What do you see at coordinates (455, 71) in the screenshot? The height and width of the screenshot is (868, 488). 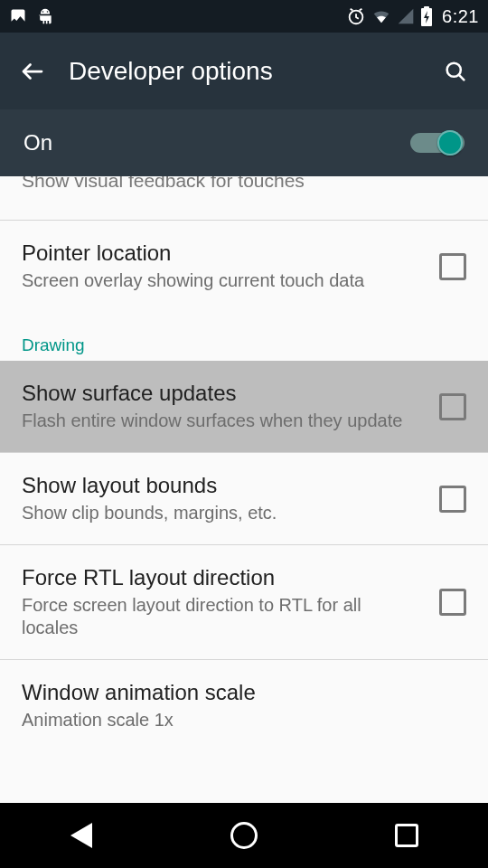 I see `search-button` at bounding box center [455, 71].